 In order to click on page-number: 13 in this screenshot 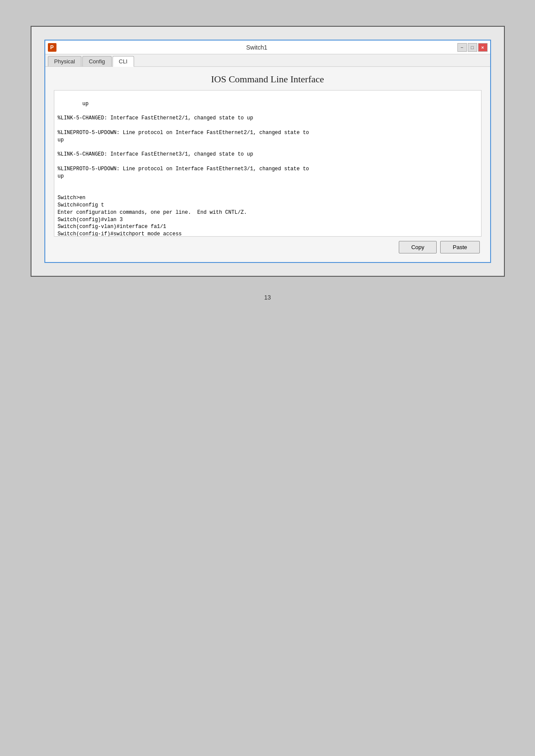, I will do `click(268, 297)`.